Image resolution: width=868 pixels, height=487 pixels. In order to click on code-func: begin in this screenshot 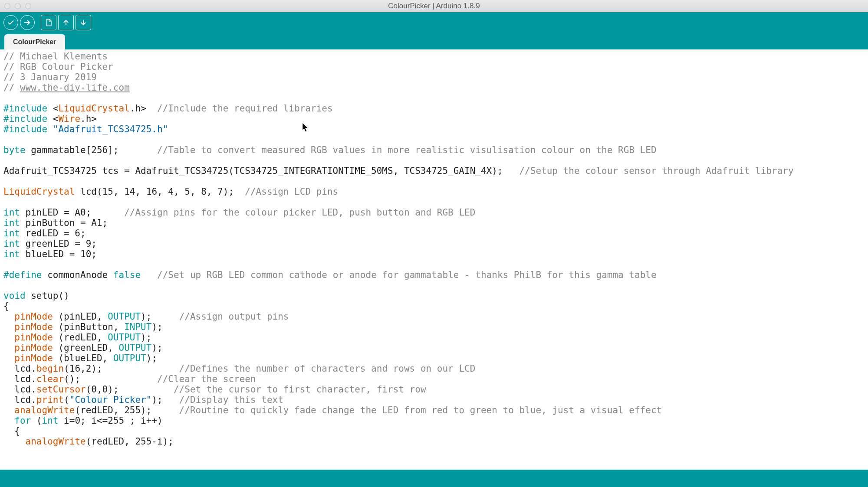, I will do `click(50, 369)`.